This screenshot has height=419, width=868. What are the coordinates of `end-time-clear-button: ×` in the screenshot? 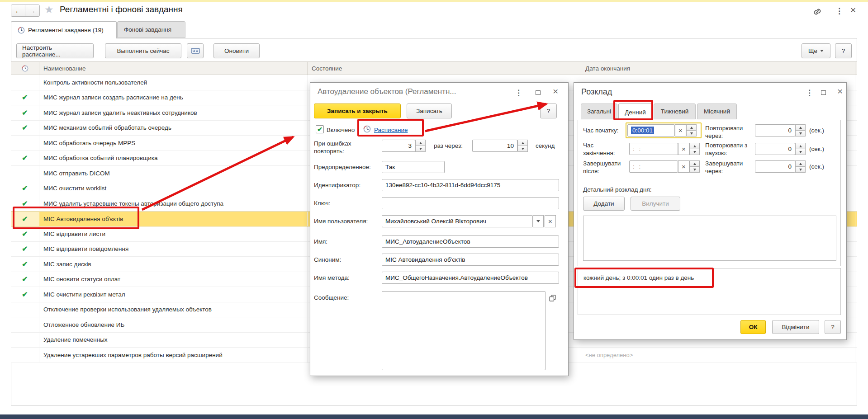 It's located at (684, 149).